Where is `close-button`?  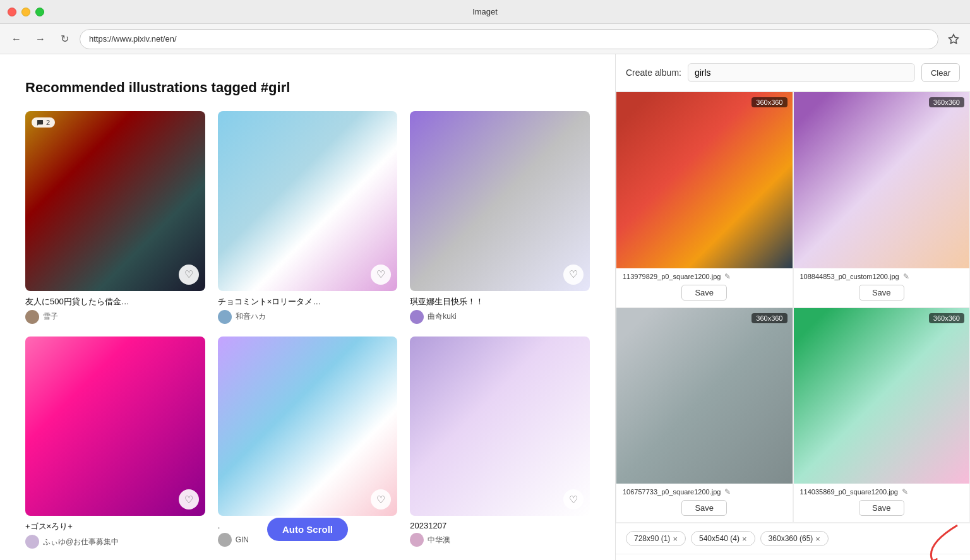
close-button is located at coordinates (12, 12).